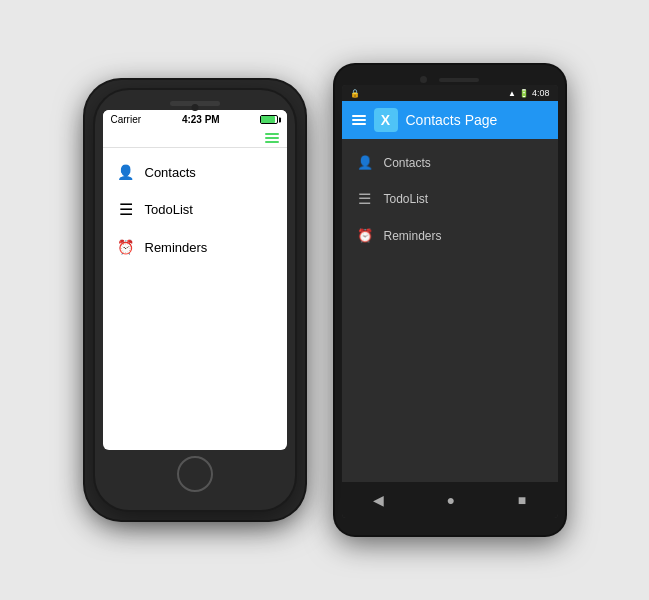  Describe the element at coordinates (195, 210) in the screenshot. I see `ios-menu-list: 👤 Contacts ☰ TodoList ⏰ Reminders` at that location.